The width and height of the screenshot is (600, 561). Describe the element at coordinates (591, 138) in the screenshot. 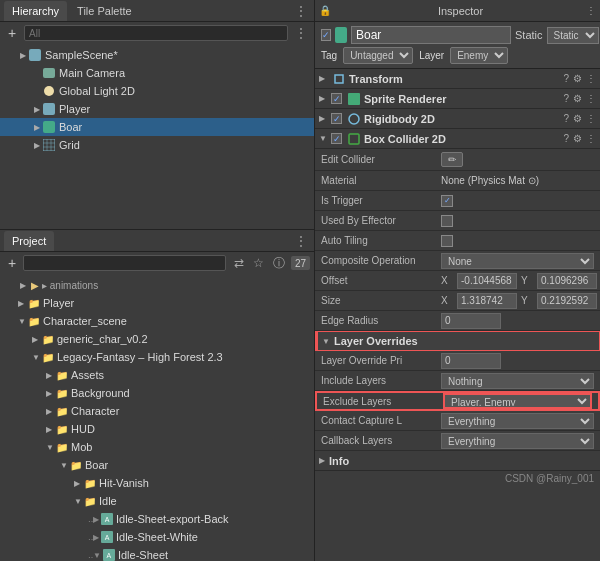

I see `collider-dots-icon: ⋮` at that location.